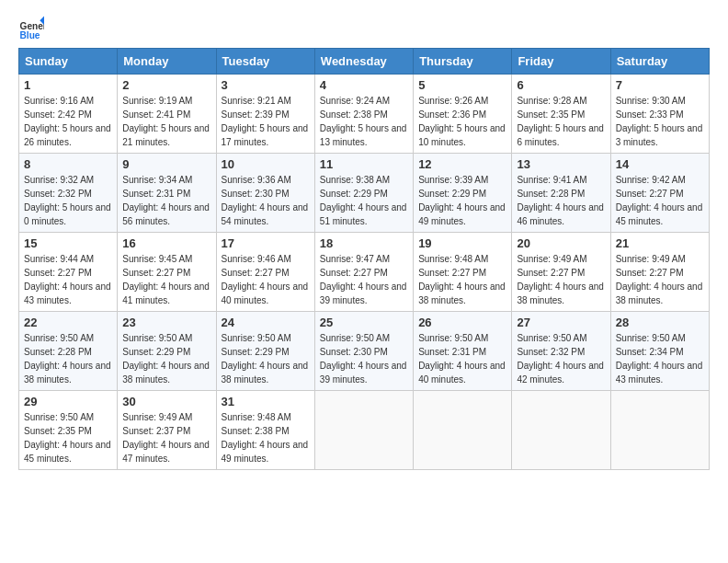 The height and width of the screenshot is (563, 728). What do you see at coordinates (166, 164) in the screenshot?
I see `day-number: 9` at bounding box center [166, 164].